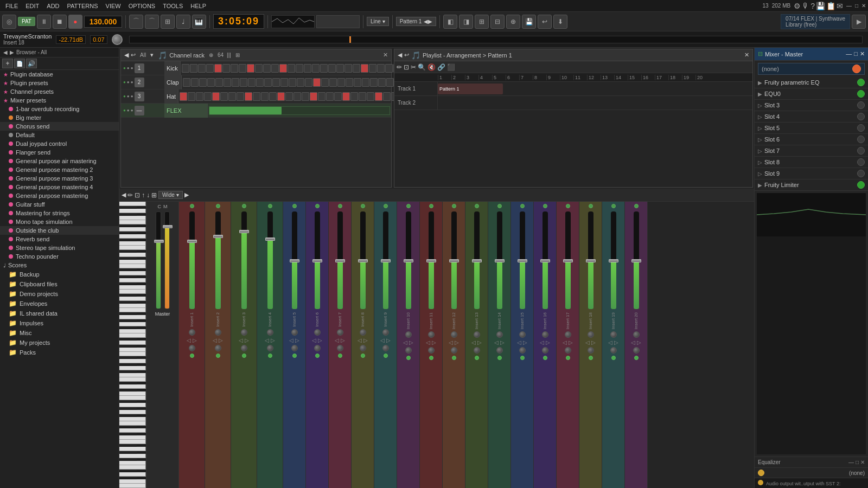 The image size is (868, 488). I want to click on insert-arrow-l-1: ◁, so click(215, 341).